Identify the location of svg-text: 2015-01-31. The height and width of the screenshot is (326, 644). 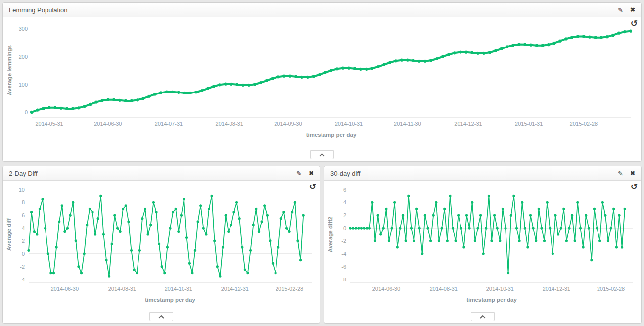
(529, 124).